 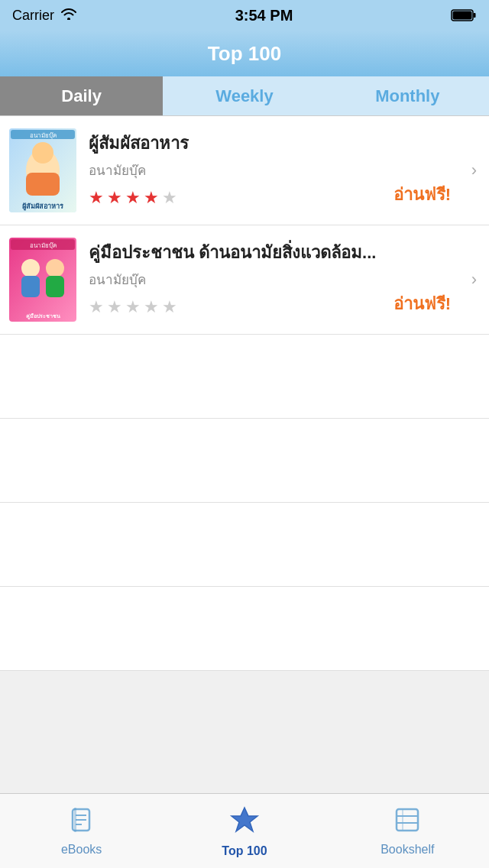 I want to click on time-label: 3:54 PM, so click(x=264, y=15).